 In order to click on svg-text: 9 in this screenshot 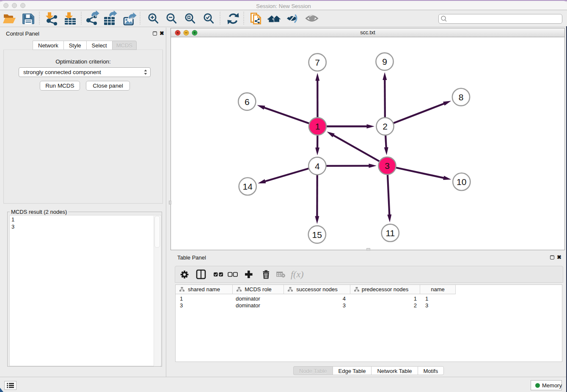, I will do `click(385, 62)`.